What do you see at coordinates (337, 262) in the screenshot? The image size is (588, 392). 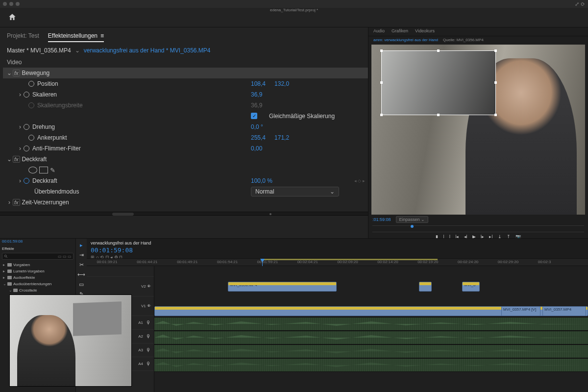 I see `timeline-ruler: 00:01:39:21 00:01:44:21 00:01:49:21 00:0…` at bounding box center [337, 262].